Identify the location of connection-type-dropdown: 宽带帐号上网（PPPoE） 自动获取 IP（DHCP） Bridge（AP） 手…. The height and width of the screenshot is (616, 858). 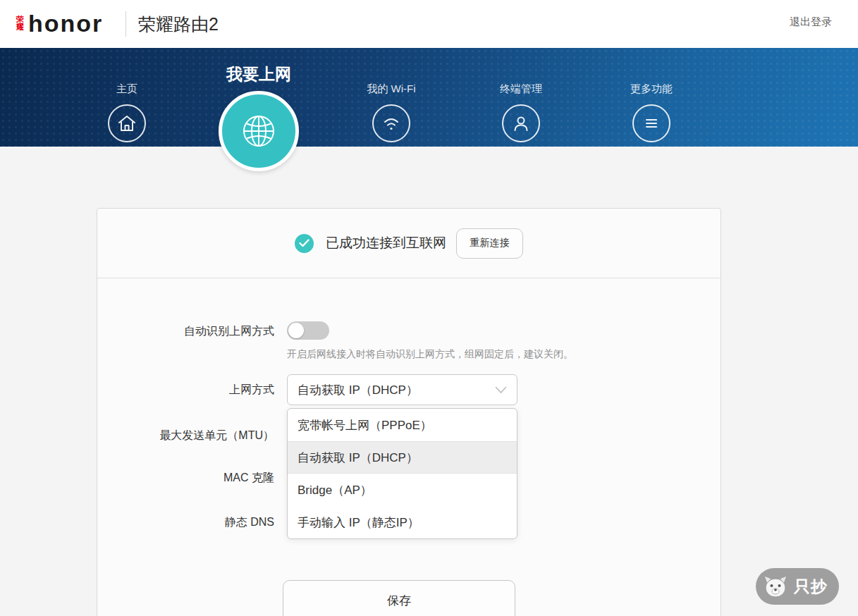
(402, 474).